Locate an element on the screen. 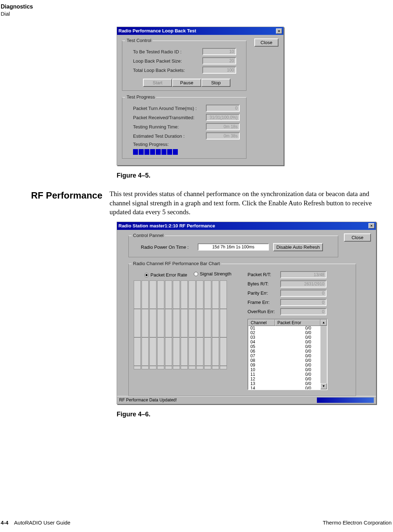 The height and width of the screenshot is (532, 393). table-row: 120/0 is located at coordinates (285, 379).